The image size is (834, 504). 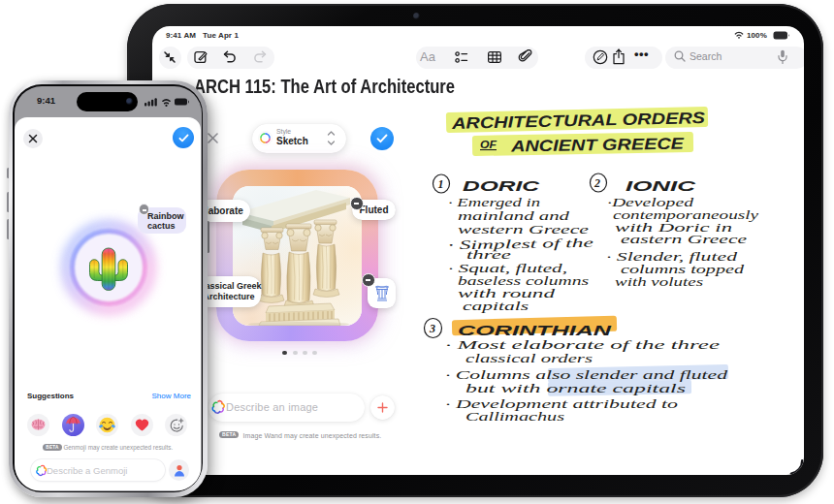 What do you see at coordinates (576, 388) in the screenshot?
I see `svg-text: but with ornate capitals` at bounding box center [576, 388].